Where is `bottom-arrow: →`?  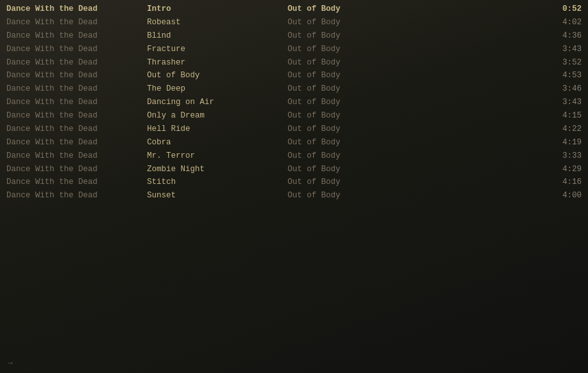
bottom-arrow: → is located at coordinates (10, 363).